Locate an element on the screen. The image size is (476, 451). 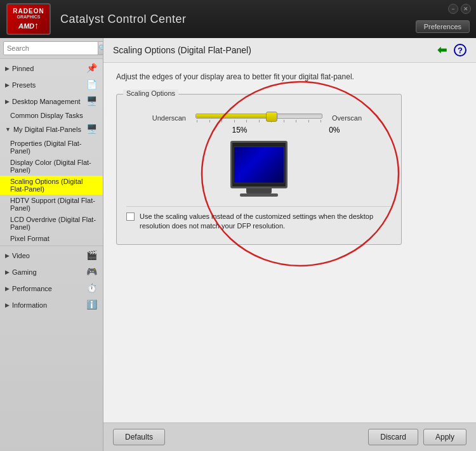
amd-logo: RADEON GRAPHICS AMD↑ is located at coordinates (29, 19).